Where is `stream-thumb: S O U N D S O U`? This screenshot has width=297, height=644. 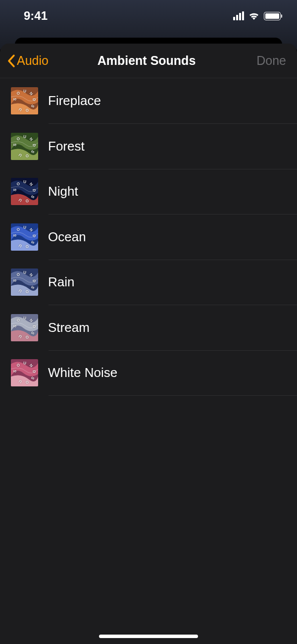 stream-thumb: S O U N D S O U is located at coordinates (25, 328).